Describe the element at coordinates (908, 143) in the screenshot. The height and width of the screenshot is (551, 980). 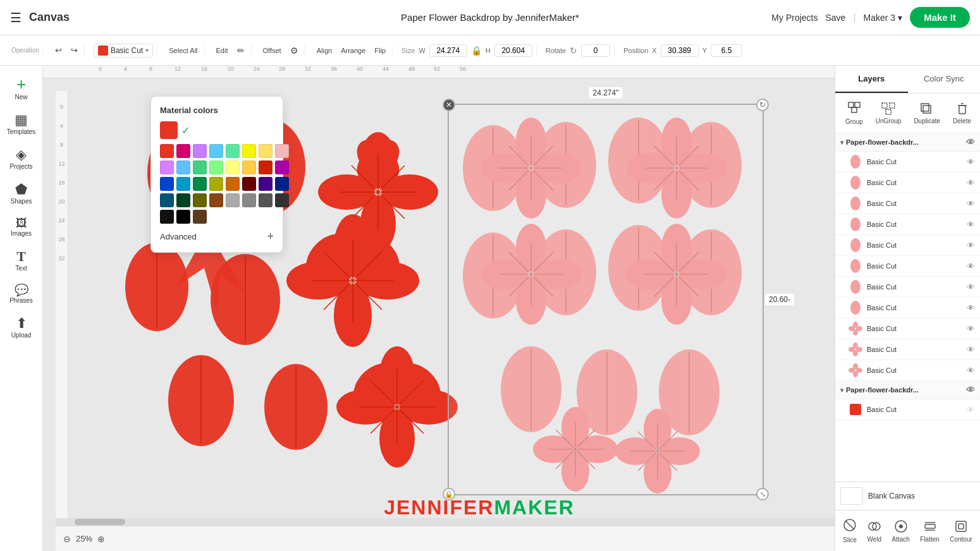
I see `layer-group-1-header: ▾ Paper-flower-backdr... 👁` at that location.